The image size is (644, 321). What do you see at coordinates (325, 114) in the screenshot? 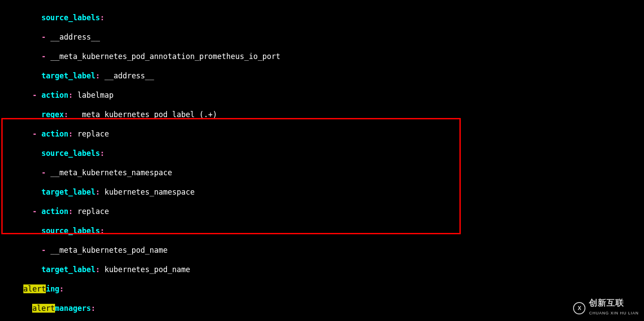
I see `code-line: regex: __meta_kubernetes_pod_label_(.+)` at bounding box center [325, 114].